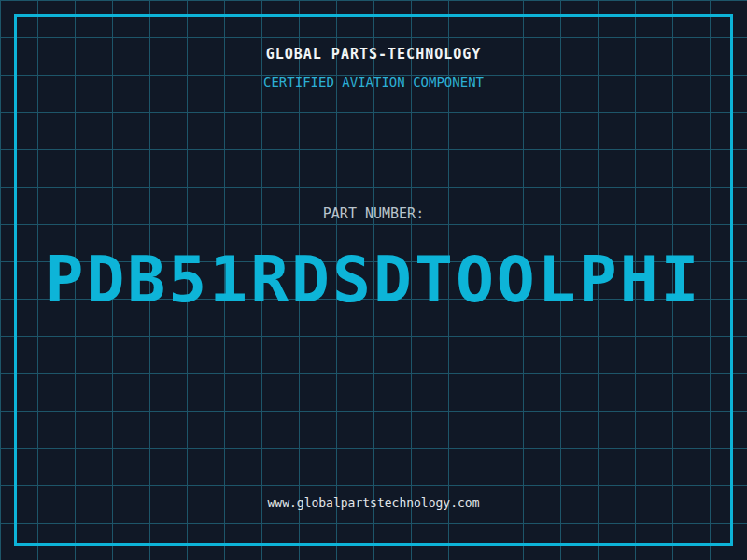 The height and width of the screenshot is (560, 747). Describe the element at coordinates (374, 502) in the screenshot. I see `website-url: www.globalpartstechnology.com` at that location.